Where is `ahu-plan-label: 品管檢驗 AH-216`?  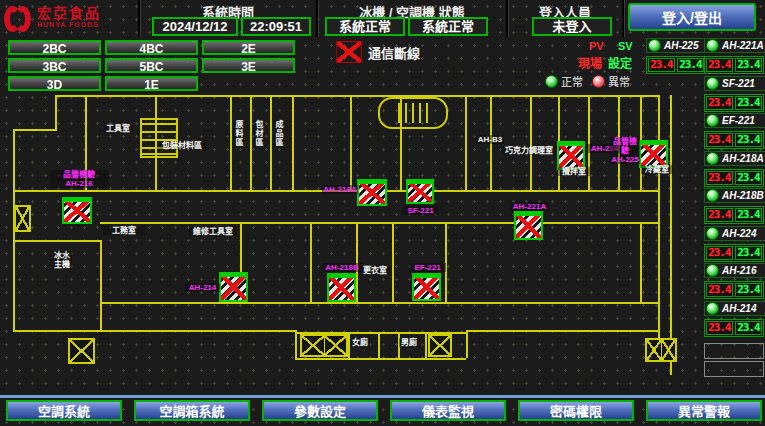
ahu-plan-label: 品管檢驗 AH-216 is located at coordinates (79, 179).